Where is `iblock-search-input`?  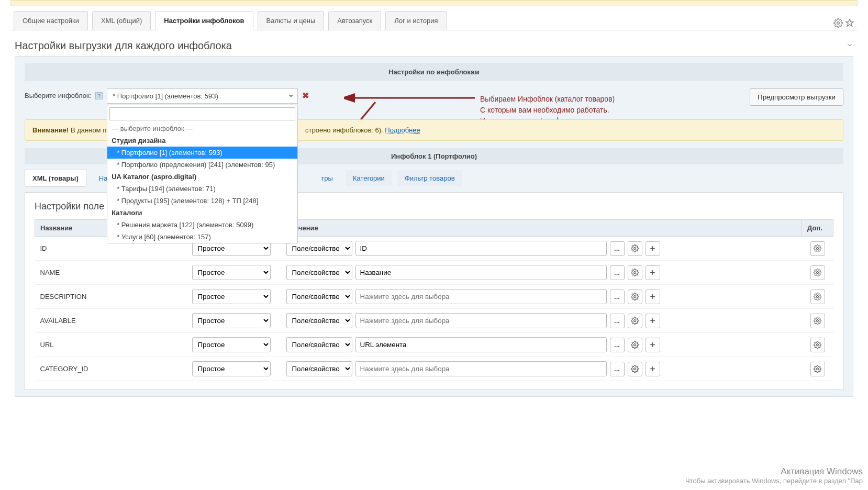
iblock-search-input is located at coordinates (202, 114).